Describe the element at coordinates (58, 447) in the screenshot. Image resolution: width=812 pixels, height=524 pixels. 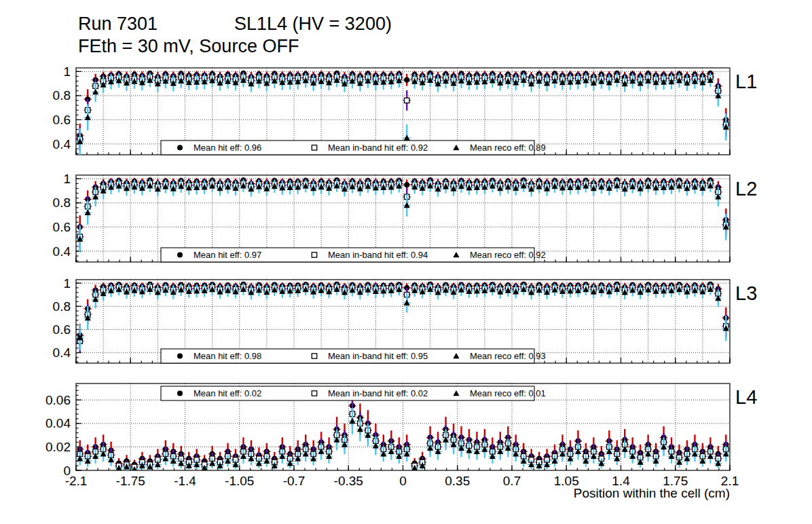
I see `tick-label: 0.02` at that location.